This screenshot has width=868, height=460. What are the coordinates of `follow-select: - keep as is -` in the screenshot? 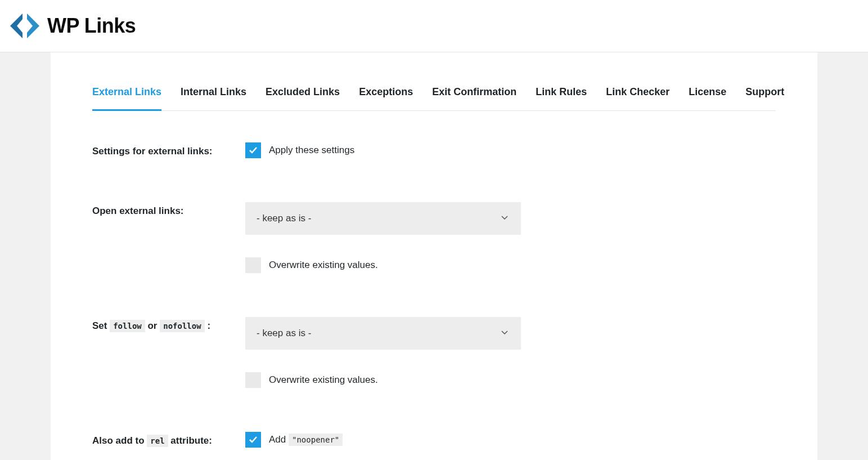 It's located at (383, 333).